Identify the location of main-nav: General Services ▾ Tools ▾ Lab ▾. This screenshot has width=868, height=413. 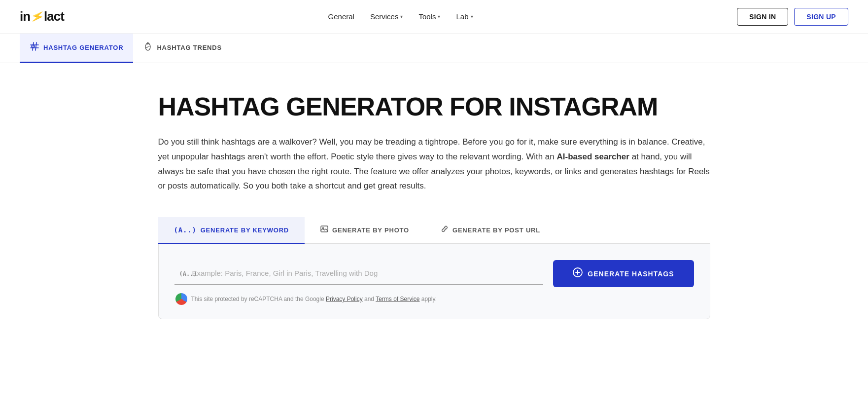
(401, 17).